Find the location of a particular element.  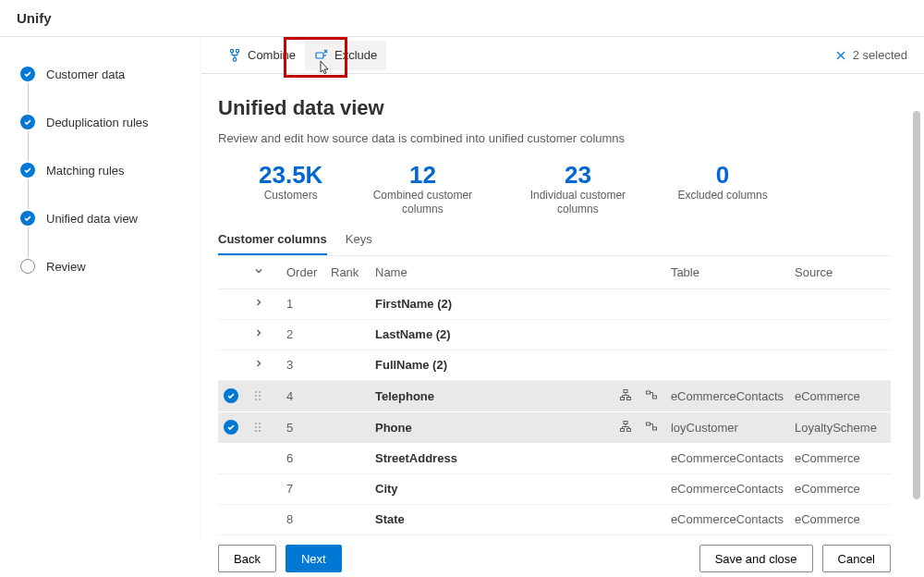

th-source: Source is located at coordinates (840, 273).